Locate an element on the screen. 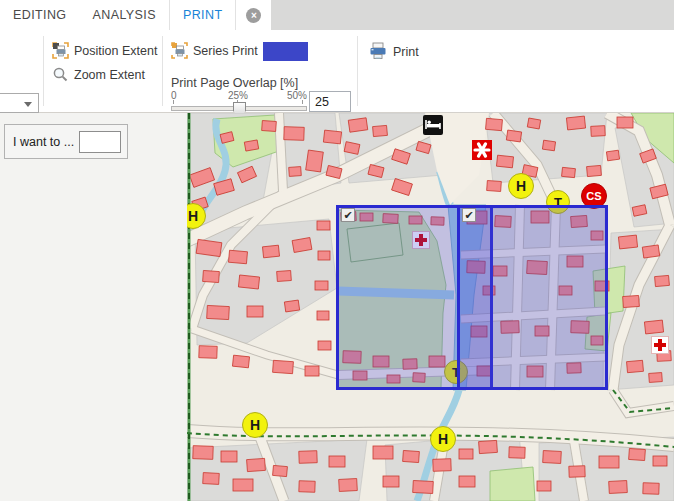 The height and width of the screenshot is (501, 674). print-button: Print is located at coordinates (394, 52).